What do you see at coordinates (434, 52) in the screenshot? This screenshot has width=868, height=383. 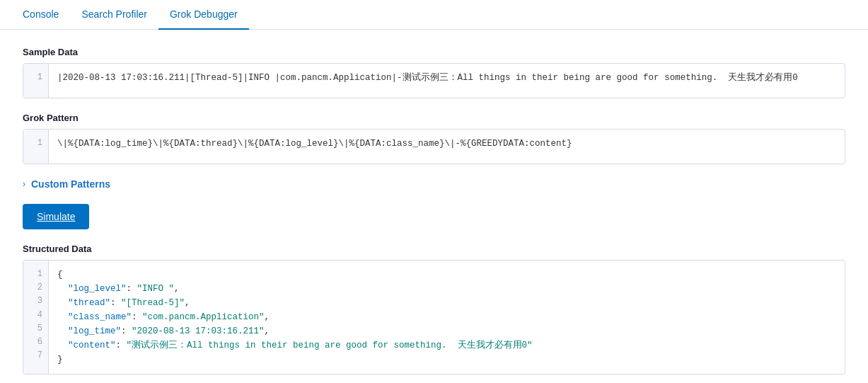 I see `sample-data-label: Sample Data` at bounding box center [434, 52].